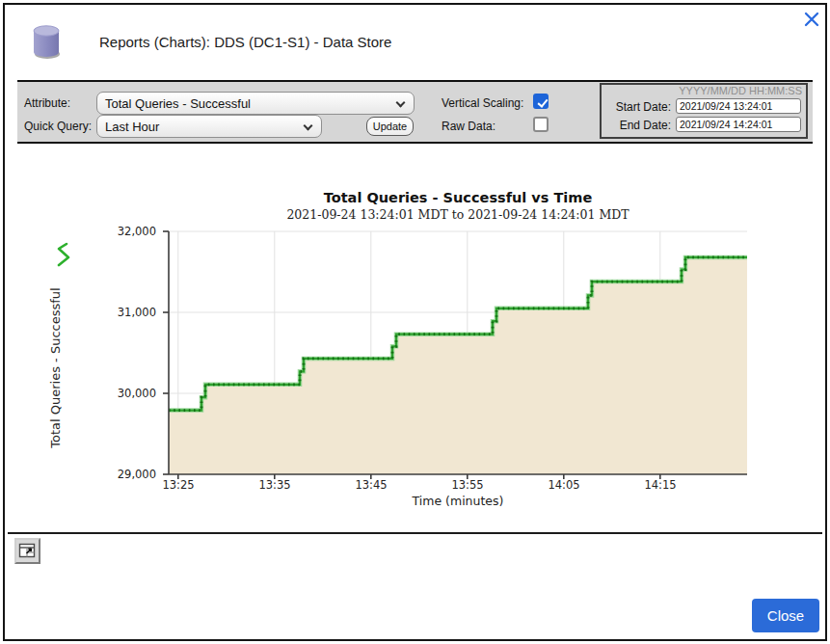 The height and width of the screenshot is (644, 830). I want to click on date-format-hint: YYYY/MM/DD HH:MM:SS, so click(740, 91).